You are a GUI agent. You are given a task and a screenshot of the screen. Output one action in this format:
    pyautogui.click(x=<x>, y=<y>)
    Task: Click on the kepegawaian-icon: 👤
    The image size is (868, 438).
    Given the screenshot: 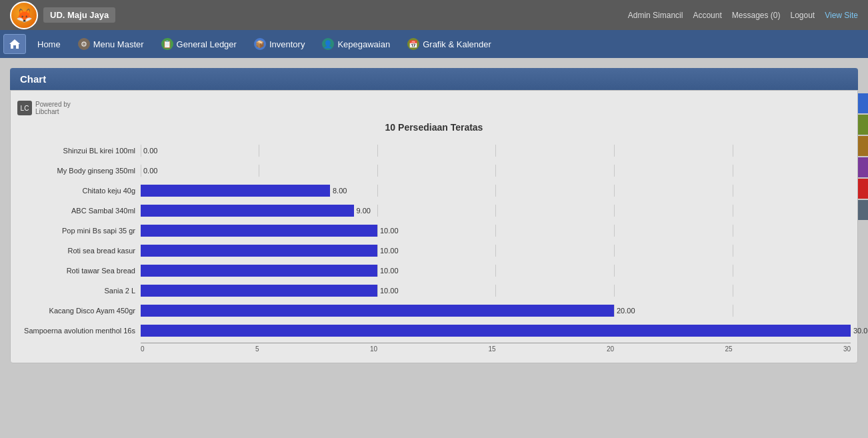 What is the action you would take?
    pyautogui.click(x=328, y=44)
    